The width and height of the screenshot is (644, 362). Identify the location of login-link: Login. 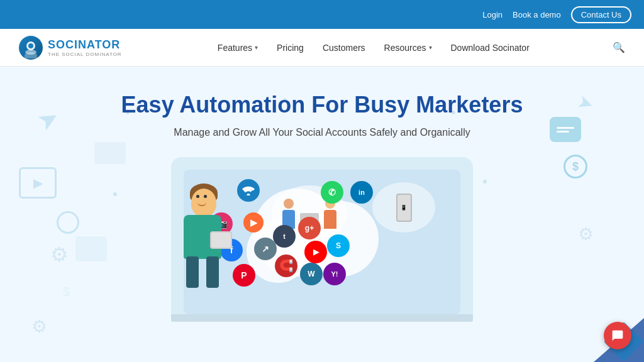
(492, 15).